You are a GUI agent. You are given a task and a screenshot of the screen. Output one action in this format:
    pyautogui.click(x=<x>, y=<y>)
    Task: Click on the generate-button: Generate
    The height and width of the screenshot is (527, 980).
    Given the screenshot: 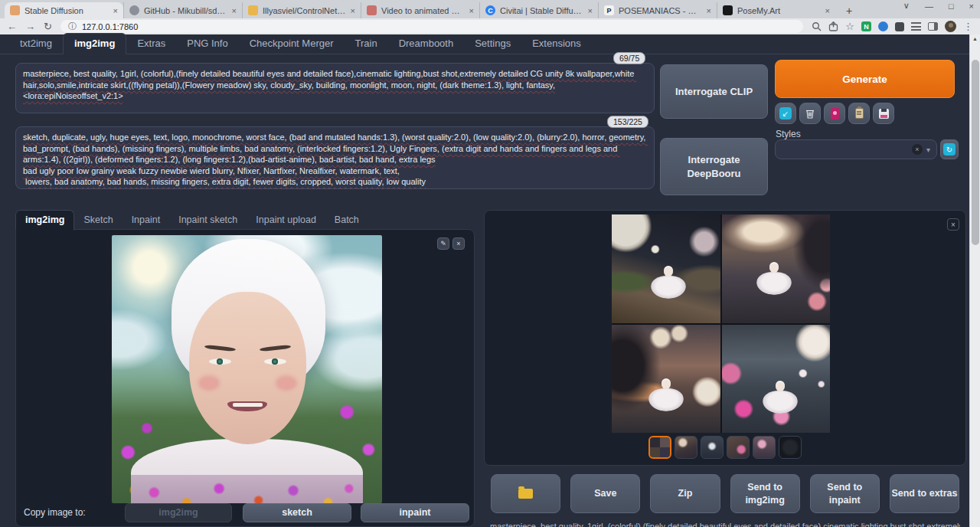 What is the action you would take?
    pyautogui.click(x=865, y=79)
    